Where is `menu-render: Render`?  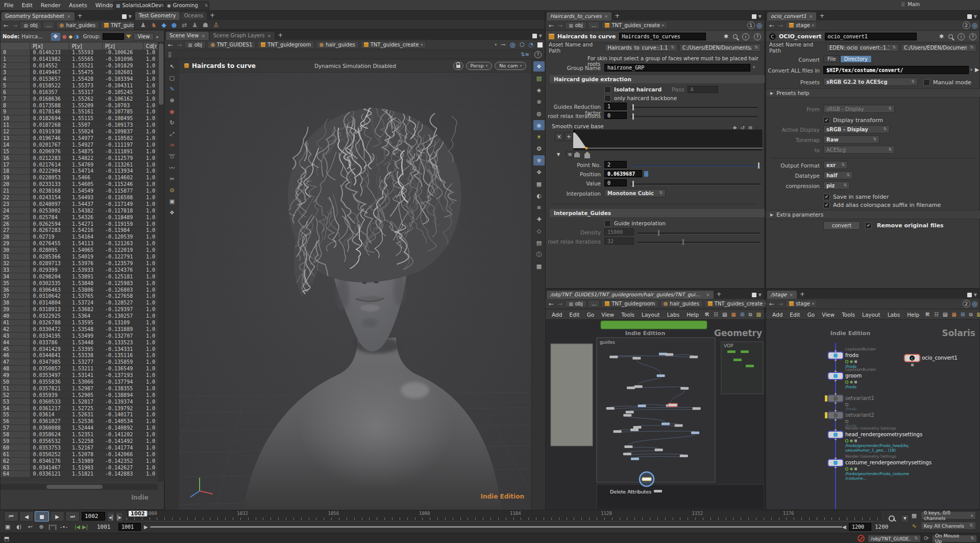 menu-render: Render is located at coordinates (51, 5).